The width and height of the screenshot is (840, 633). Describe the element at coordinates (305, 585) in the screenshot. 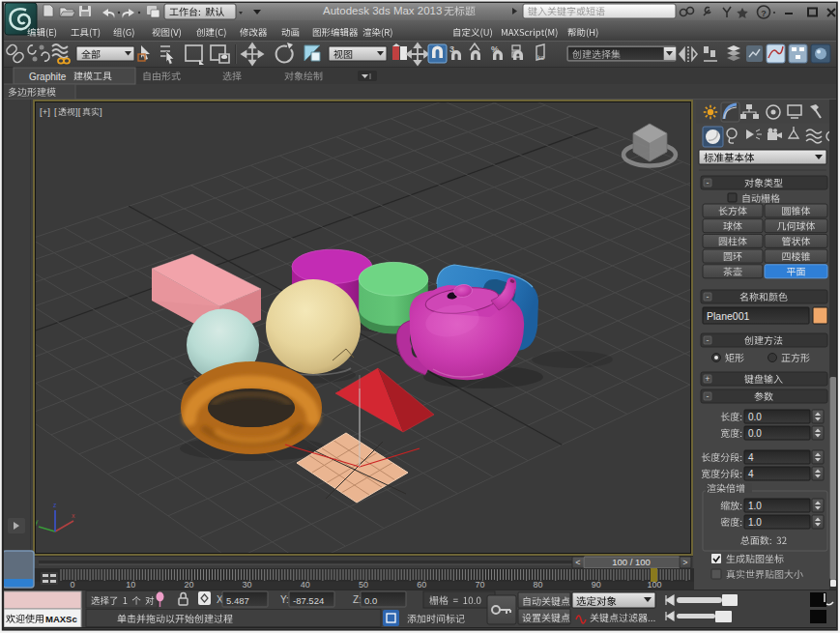

I see `svg-text: 40` at that location.